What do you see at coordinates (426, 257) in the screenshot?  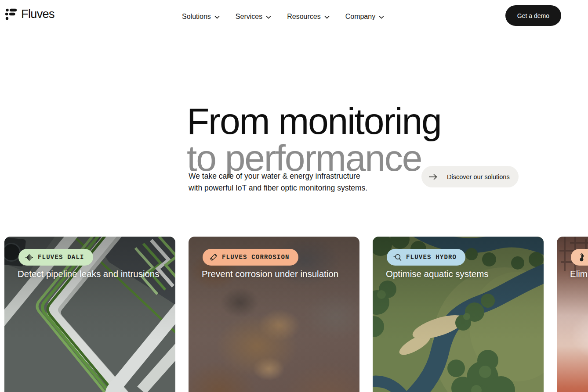 I see `badge-fluves-hydro: FLUVES HYDRO` at bounding box center [426, 257].